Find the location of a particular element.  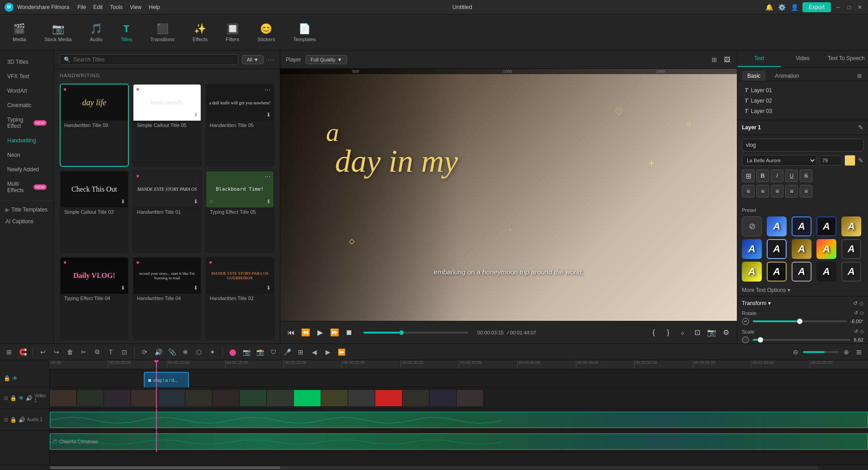

sidebar-item-neon: Neon is located at coordinates (27, 155).